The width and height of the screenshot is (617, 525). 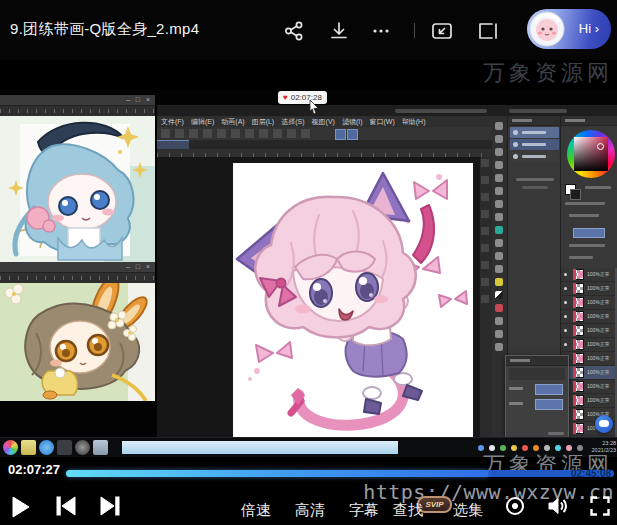 I want to click on saturation-value-box, so click(x=591, y=154).